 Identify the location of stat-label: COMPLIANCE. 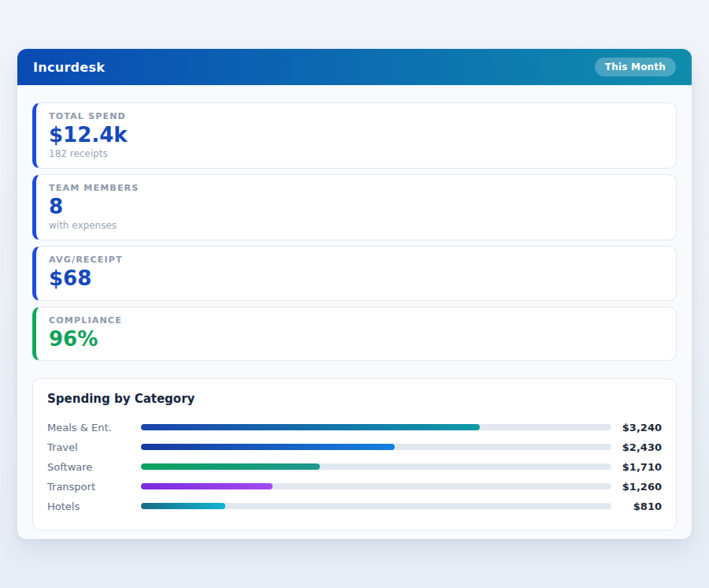
(356, 320).